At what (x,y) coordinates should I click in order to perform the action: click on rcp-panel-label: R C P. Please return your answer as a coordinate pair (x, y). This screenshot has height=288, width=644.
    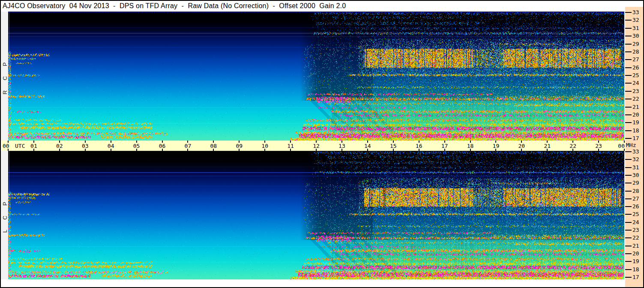
    Looking at the image, I should click on (4, 76).